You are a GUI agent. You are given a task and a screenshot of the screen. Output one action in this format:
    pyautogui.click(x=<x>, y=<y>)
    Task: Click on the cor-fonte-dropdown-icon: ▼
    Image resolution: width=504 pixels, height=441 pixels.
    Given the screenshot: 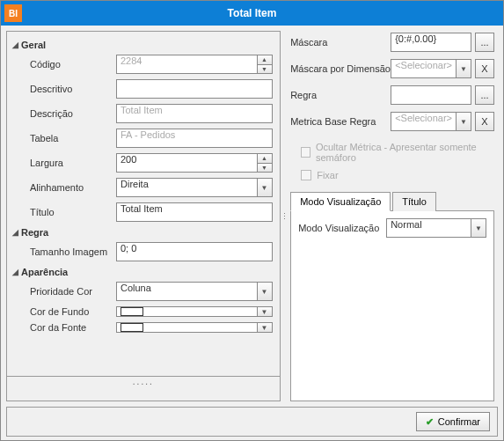 What is the action you would take?
    pyautogui.click(x=265, y=327)
    